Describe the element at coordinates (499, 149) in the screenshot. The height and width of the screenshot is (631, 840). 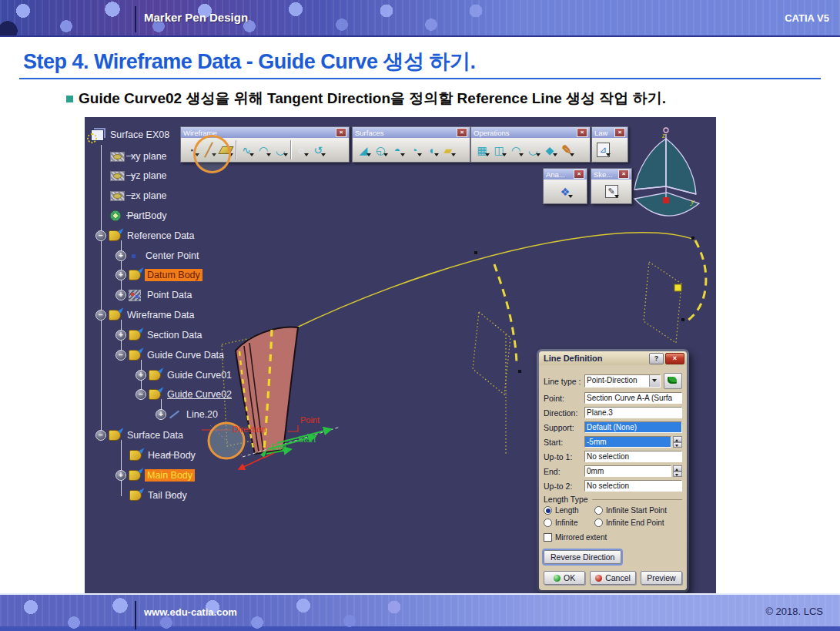
I see `split-tool-icon: ◫` at that location.